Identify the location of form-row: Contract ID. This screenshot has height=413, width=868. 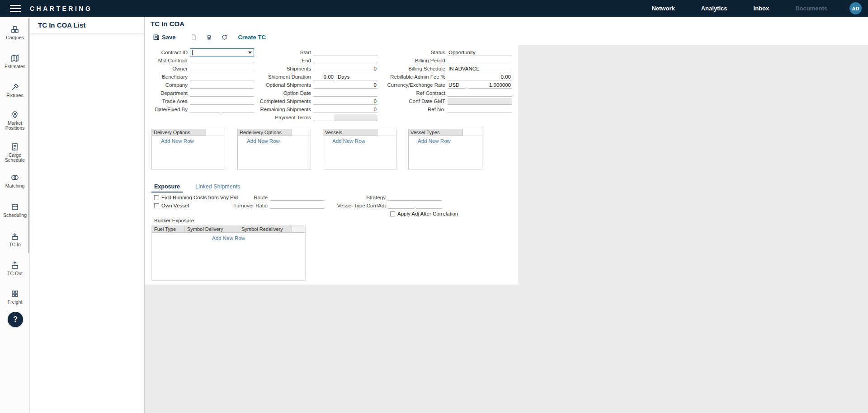
(199, 52).